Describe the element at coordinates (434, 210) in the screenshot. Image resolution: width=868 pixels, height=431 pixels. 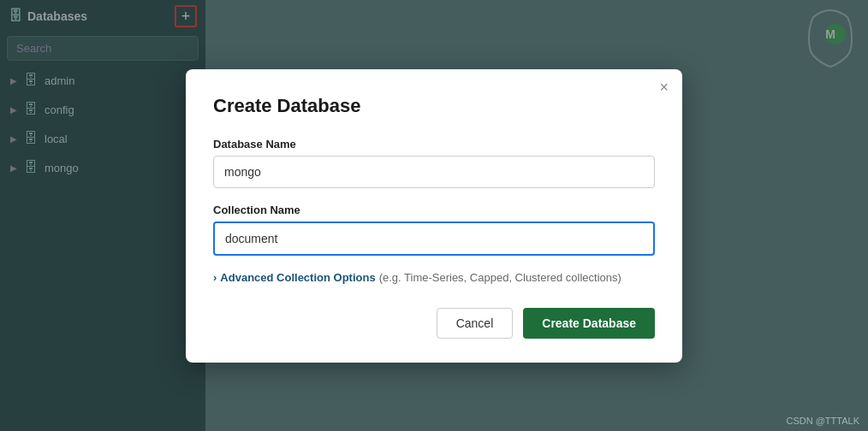
I see `collection-name-label: Collection Name` at that location.